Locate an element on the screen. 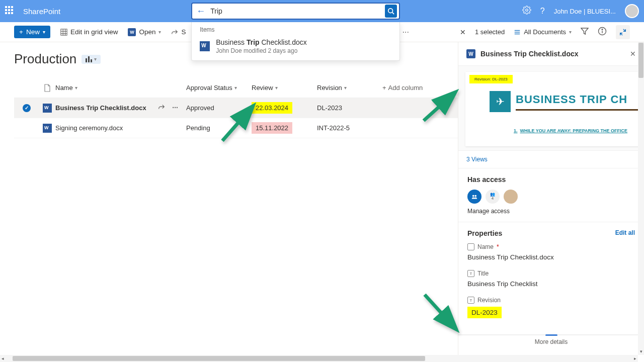 The height and width of the screenshot is (362, 644). airplane-icon: ✈ is located at coordinates (500, 102).